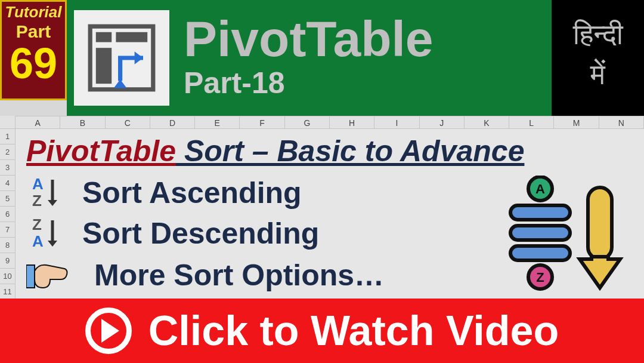  Describe the element at coordinates (33, 32) in the screenshot. I see `badge-line2: Part` at that location.